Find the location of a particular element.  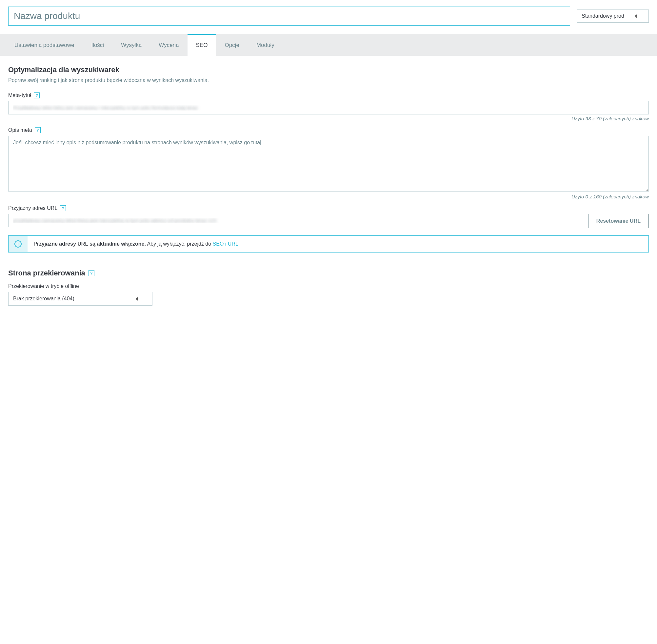

tab-modules: Moduły is located at coordinates (265, 45).